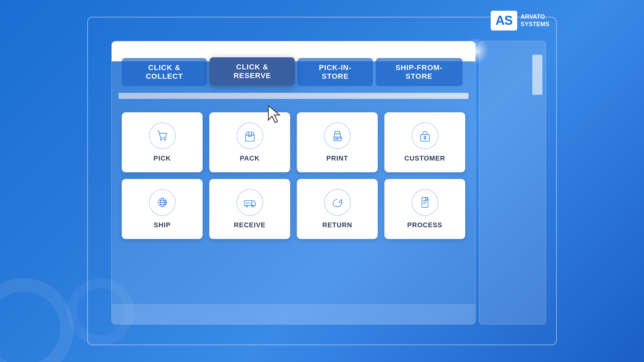 Image resolution: width=644 pixels, height=362 pixels. I want to click on bag-icon, so click(425, 136).